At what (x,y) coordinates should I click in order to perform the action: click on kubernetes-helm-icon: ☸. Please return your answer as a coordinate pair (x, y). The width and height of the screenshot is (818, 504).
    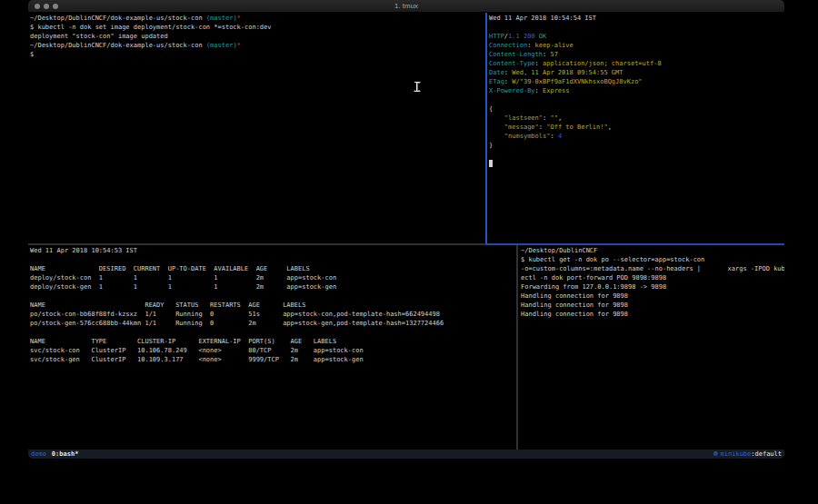
    Looking at the image, I should click on (715, 454).